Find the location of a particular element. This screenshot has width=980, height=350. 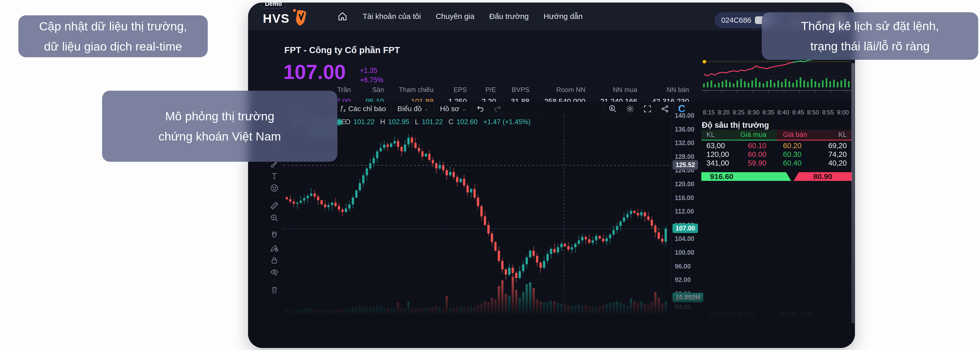

brand-logo: Demo HVS is located at coordinates (285, 16).